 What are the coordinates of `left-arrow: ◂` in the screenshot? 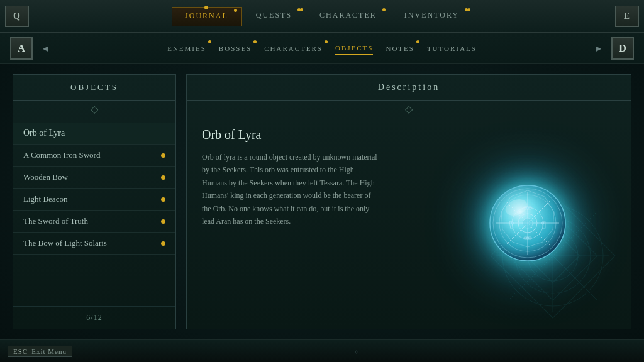 It's located at (45, 48).